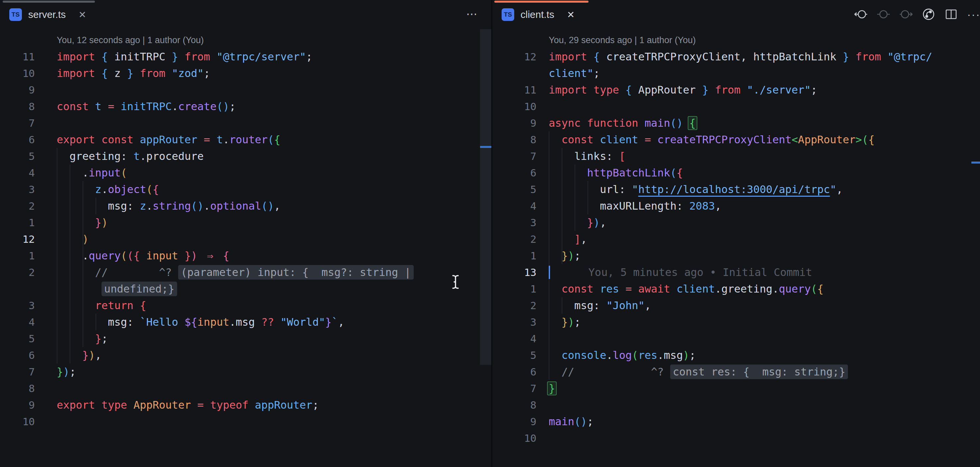  What do you see at coordinates (130, 40) in the screenshot?
I see `git-codelens: You, 12 seconds ago | 1 author (You)` at bounding box center [130, 40].